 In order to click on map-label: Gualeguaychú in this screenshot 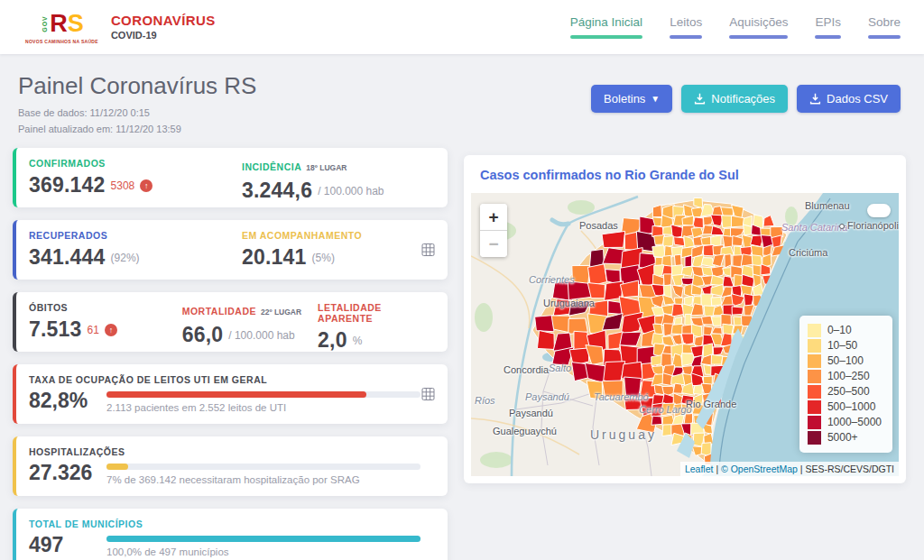, I will do `click(525, 431)`.